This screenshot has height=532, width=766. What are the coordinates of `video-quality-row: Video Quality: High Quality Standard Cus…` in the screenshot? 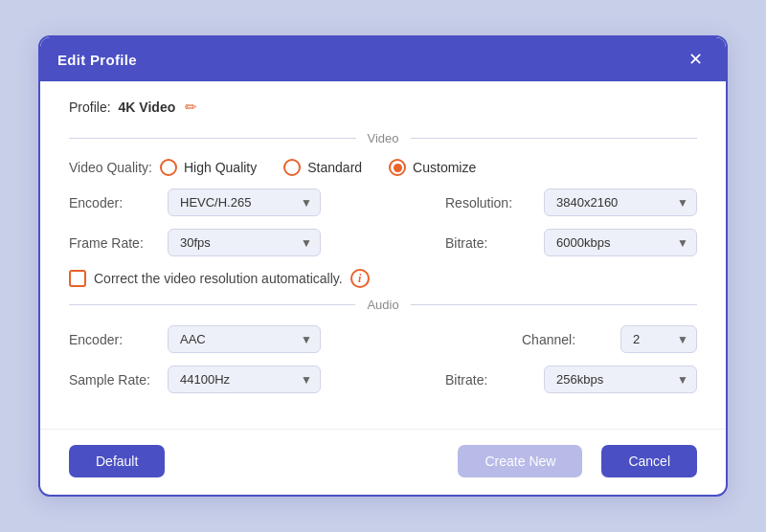 It's located at (383, 167).